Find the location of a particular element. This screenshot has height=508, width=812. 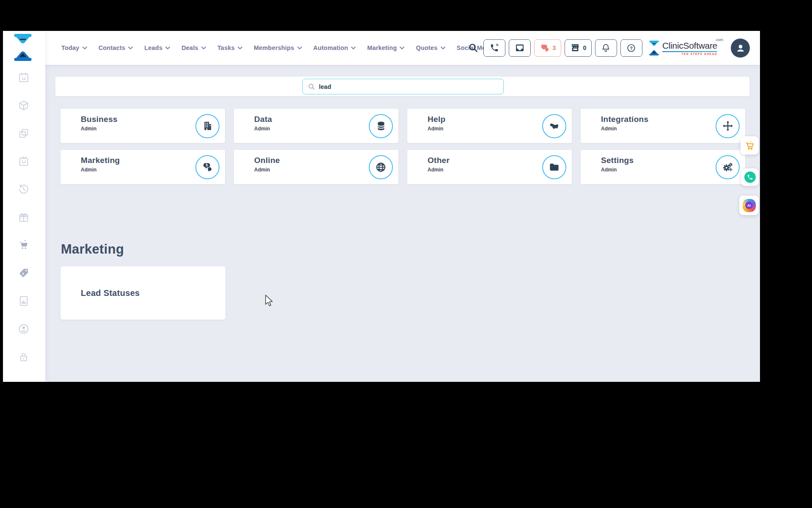

chat-count-badge: 3 is located at coordinates (554, 48).